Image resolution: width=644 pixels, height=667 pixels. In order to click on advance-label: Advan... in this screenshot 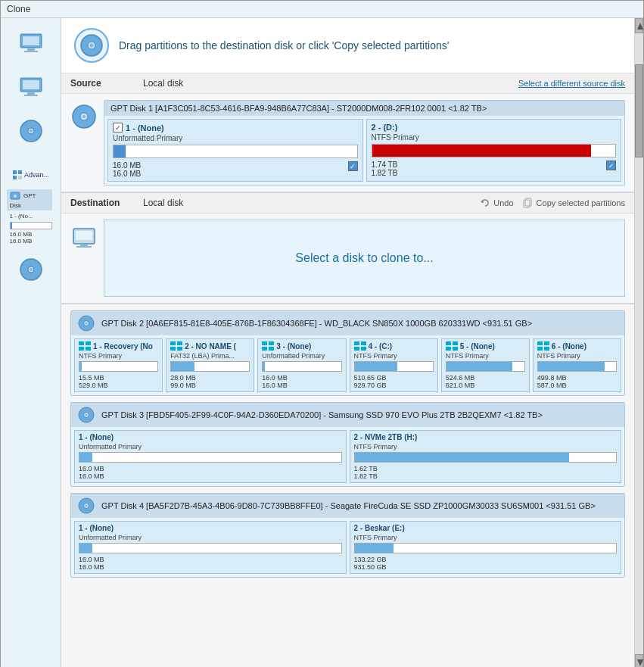, I will do `click(36, 175)`.